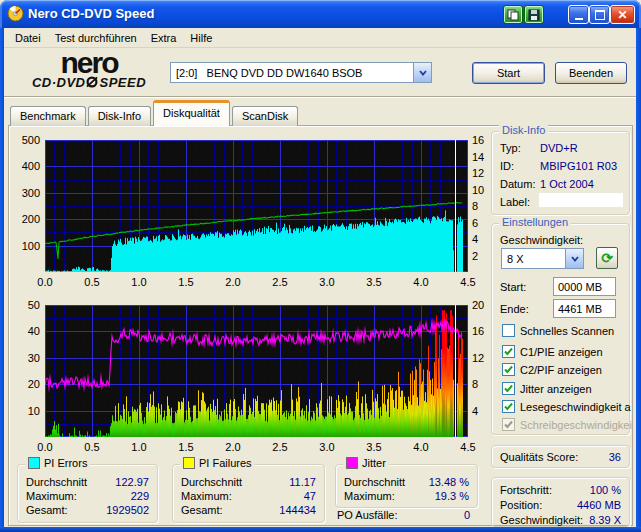 This screenshot has width=641, height=532. I want to click on x-axis-tick-label: 4.5, so click(468, 447).